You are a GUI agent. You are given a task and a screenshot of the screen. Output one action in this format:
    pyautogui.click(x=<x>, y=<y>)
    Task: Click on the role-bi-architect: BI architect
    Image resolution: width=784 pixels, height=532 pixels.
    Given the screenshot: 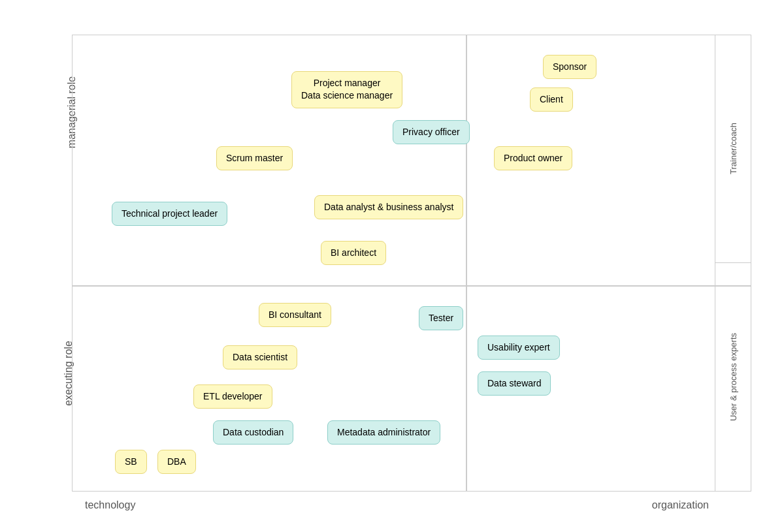 What is the action you would take?
    pyautogui.click(x=353, y=253)
    